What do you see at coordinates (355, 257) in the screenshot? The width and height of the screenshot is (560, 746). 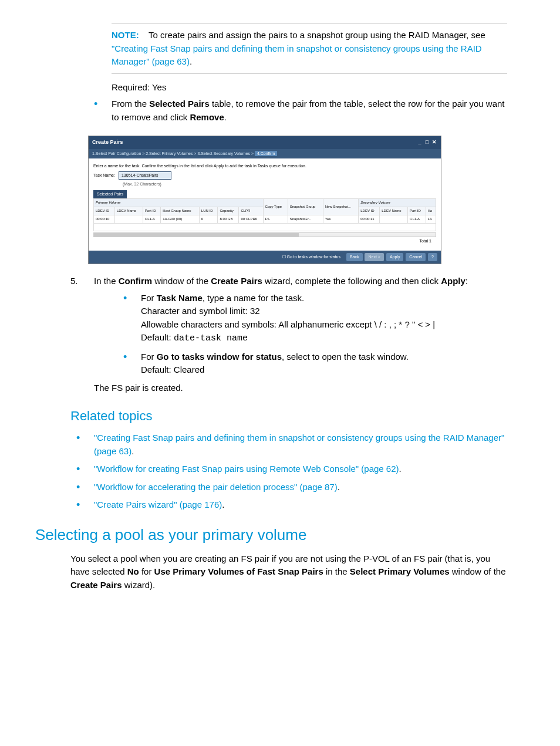 I see `back-button: Back` at bounding box center [355, 257].